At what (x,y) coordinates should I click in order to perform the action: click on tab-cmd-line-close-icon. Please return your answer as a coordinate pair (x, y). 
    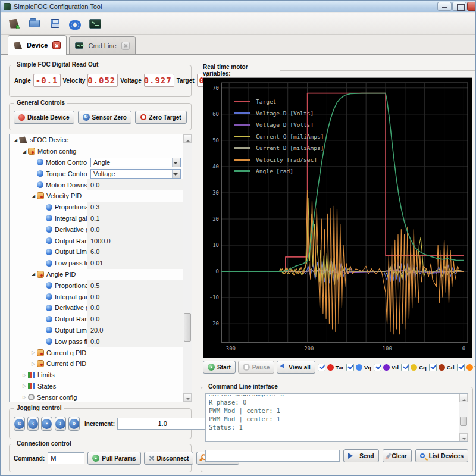
    Looking at the image, I should click on (126, 46).